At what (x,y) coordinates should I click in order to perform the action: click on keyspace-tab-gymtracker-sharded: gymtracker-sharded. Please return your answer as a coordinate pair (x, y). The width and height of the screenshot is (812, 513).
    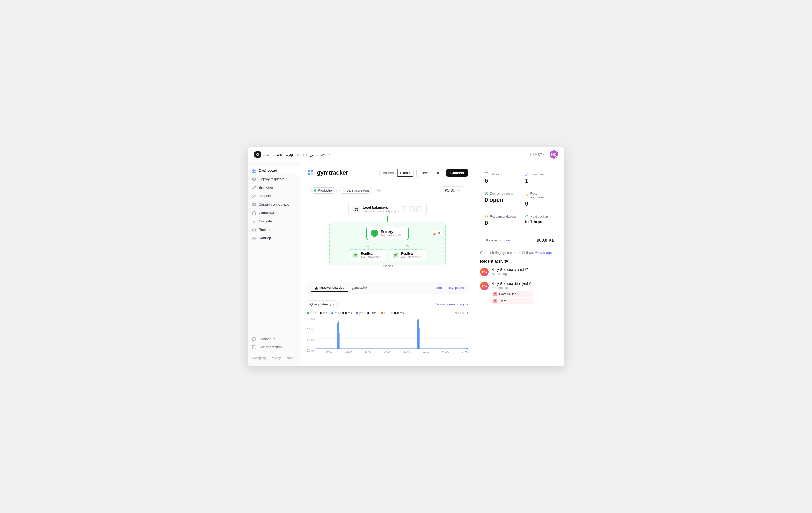
    Looking at the image, I should click on (330, 288).